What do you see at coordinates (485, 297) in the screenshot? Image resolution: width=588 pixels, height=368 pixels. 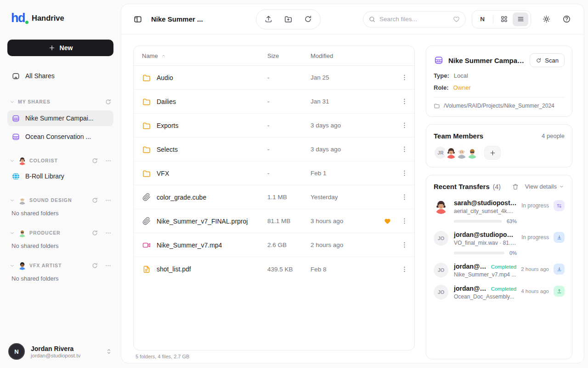 I see `transfer-file: Ocean_Doc_Assembly...` at bounding box center [485, 297].